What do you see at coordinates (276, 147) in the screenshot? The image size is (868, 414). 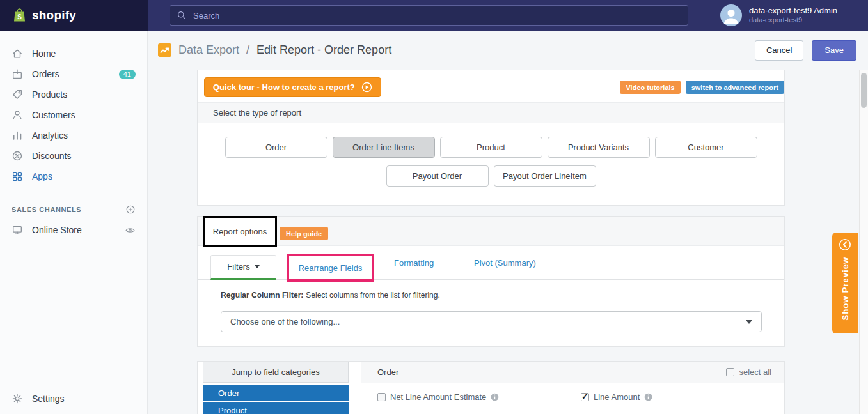 I see `type-button-order: Order` at bounding box center [276, 147].